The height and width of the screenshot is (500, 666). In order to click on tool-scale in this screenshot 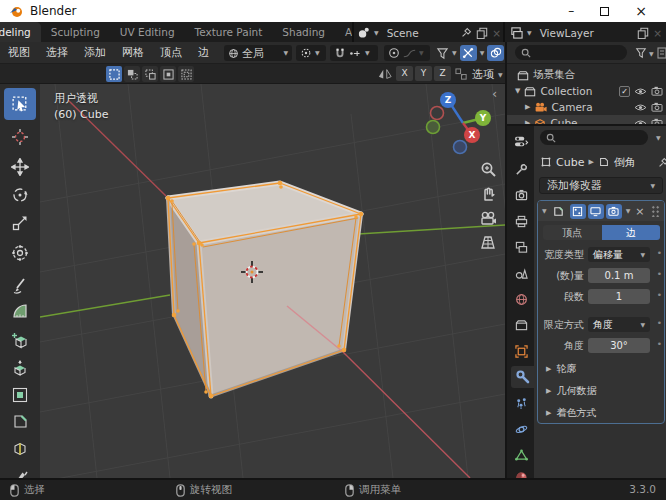, I will do `click(20, 223)`.